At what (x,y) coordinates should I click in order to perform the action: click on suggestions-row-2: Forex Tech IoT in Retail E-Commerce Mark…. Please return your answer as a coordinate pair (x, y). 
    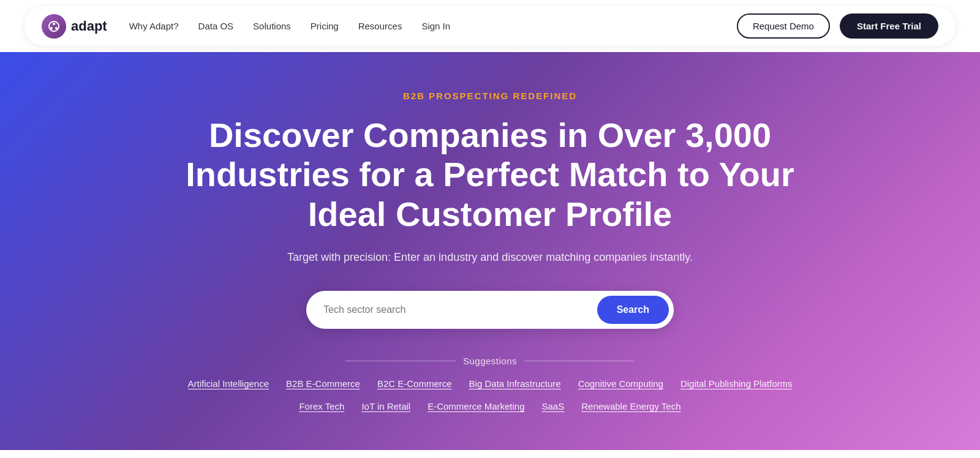
    Looking at the image, I should click on (490, 407).